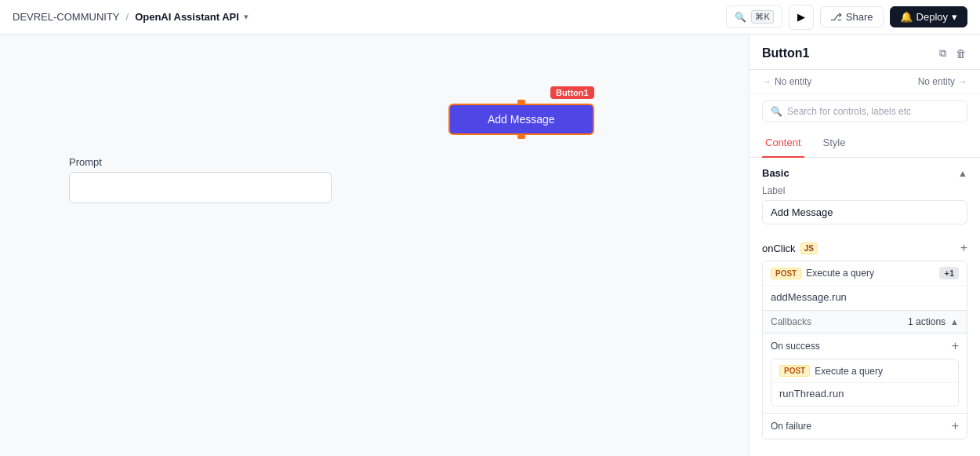 Image resolution: width=980 pixels, height=456 pixels. Describe the element at coordinates (961, 53) in the screenshot. I see `trash-icon: 🗑` at that location.